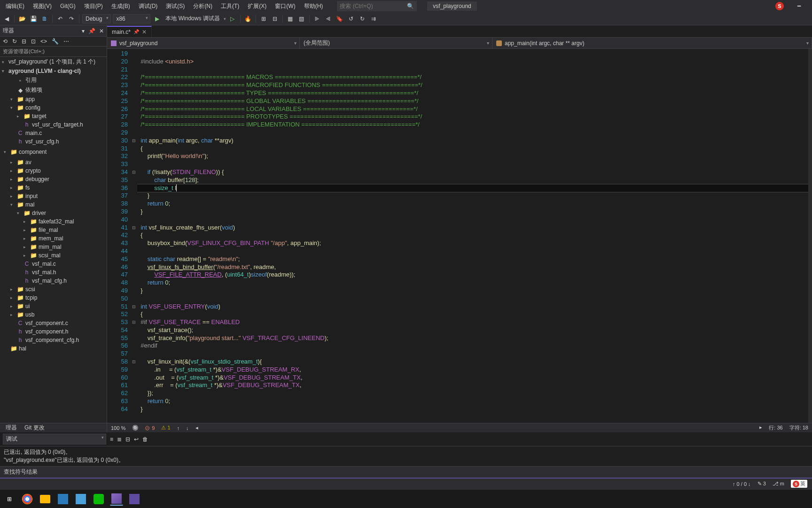  I want to click on more-icon: ⋯, so click(66, 41).